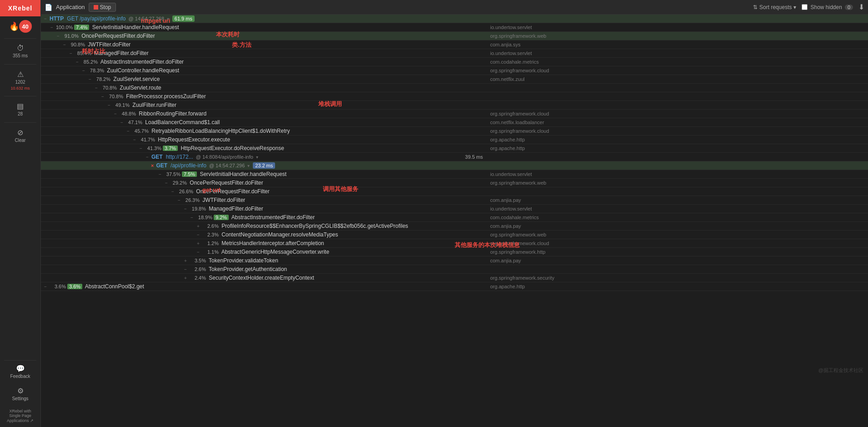  Describe the element at coordinates (20, 114) in the screenshot. I see `query-count: 28` at that location.